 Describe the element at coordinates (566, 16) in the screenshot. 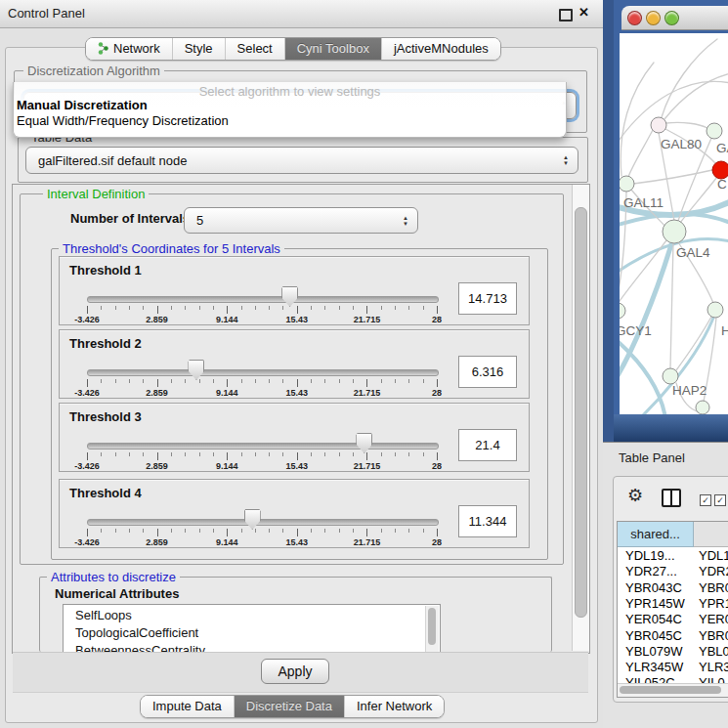

I see `float-window-icon` at that location.